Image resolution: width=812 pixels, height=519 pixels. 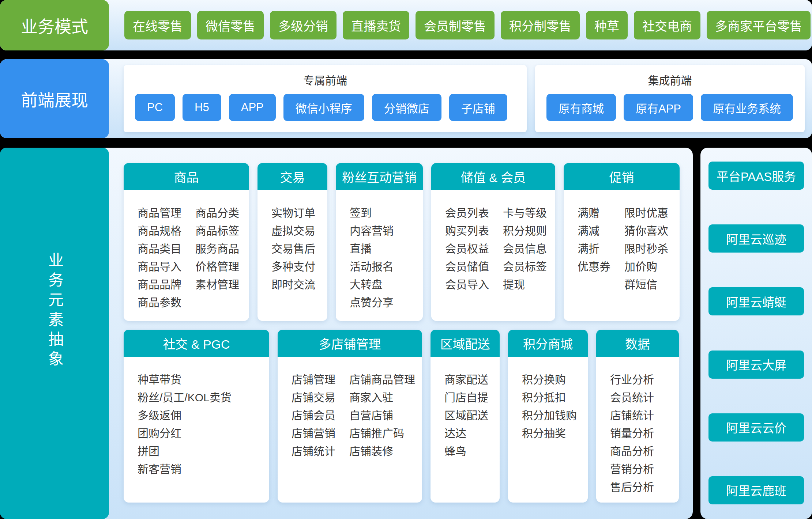 I want to click on card-column: 种草带货粉丝/员工/KOL卖货多级返佣团购分红拼团新客营销, so click(x=184, y=436).